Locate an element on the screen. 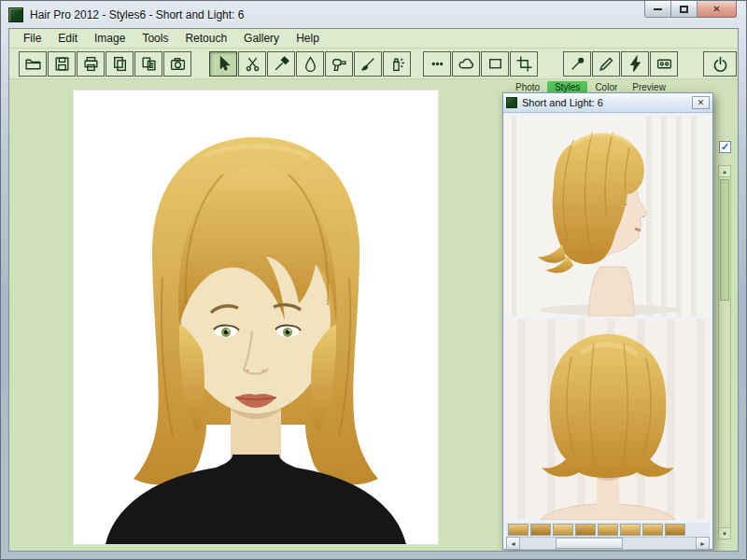 Image resolution: width=747 pixels, height=560 pixels. select-arrow-icon is located at coordinates (224, 63).